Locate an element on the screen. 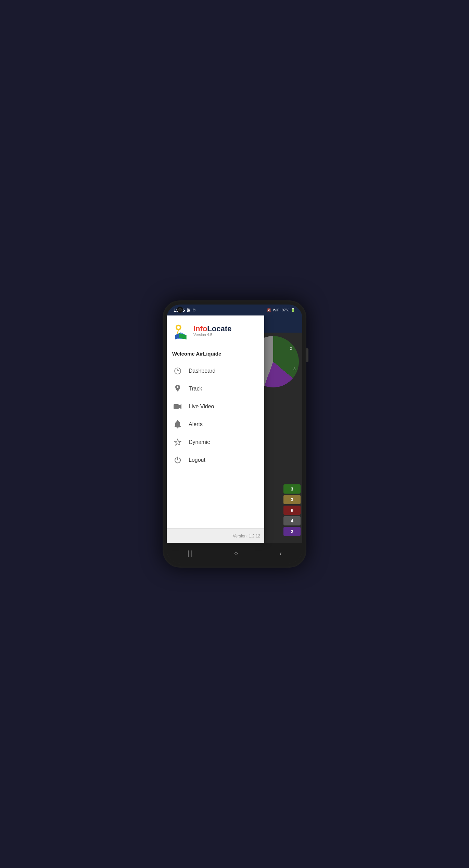 This screenshot has height=868, width=469. menu-item-dashboard: Dashboard is located at coordinates (216, 371).